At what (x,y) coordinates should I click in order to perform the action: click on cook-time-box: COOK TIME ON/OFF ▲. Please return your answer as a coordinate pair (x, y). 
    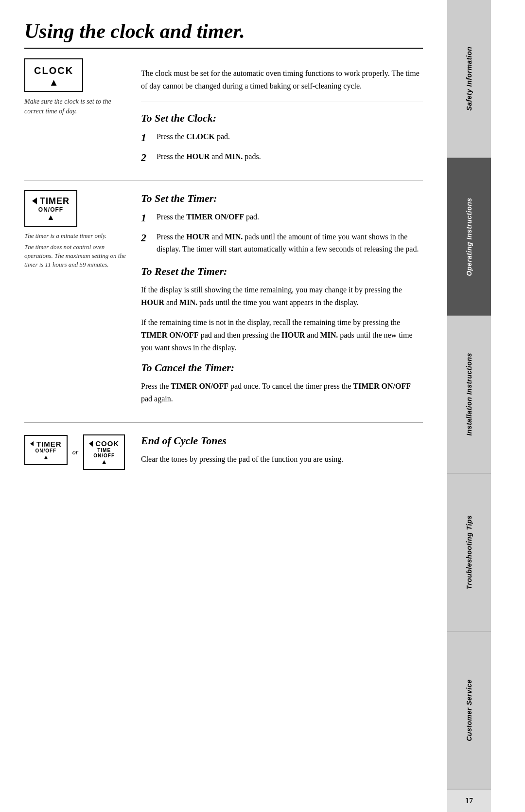
    Looking at the image, I should click on (104, 452).